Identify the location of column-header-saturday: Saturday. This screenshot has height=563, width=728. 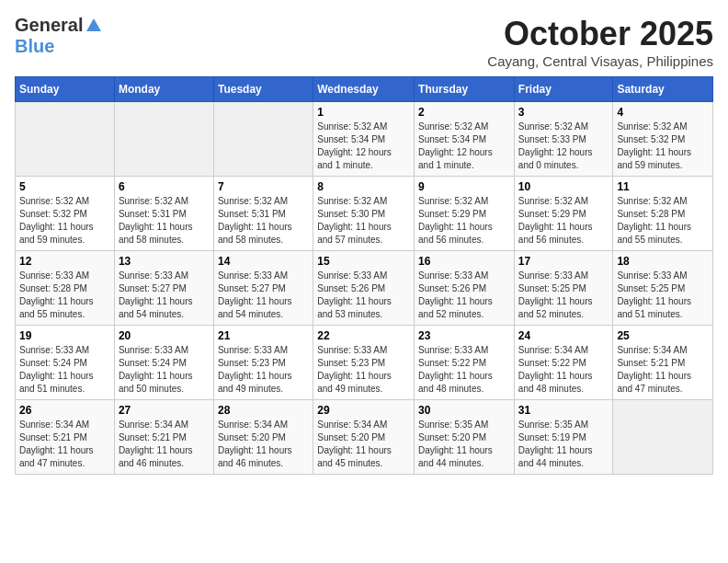
(664, 90).